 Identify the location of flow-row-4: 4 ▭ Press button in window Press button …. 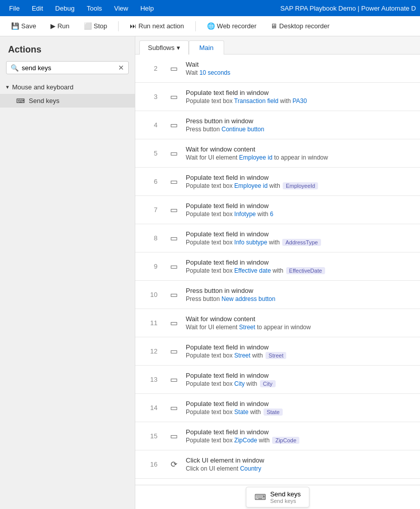
(278, 125).